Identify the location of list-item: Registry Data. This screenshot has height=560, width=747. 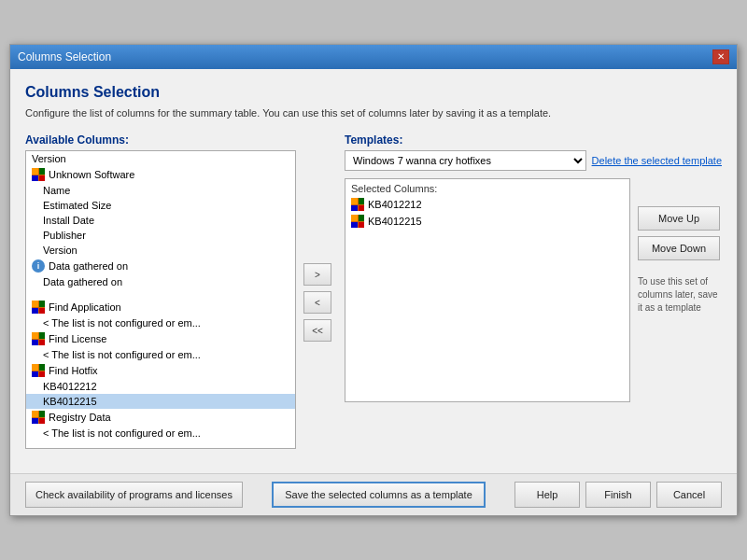
(161, 417).